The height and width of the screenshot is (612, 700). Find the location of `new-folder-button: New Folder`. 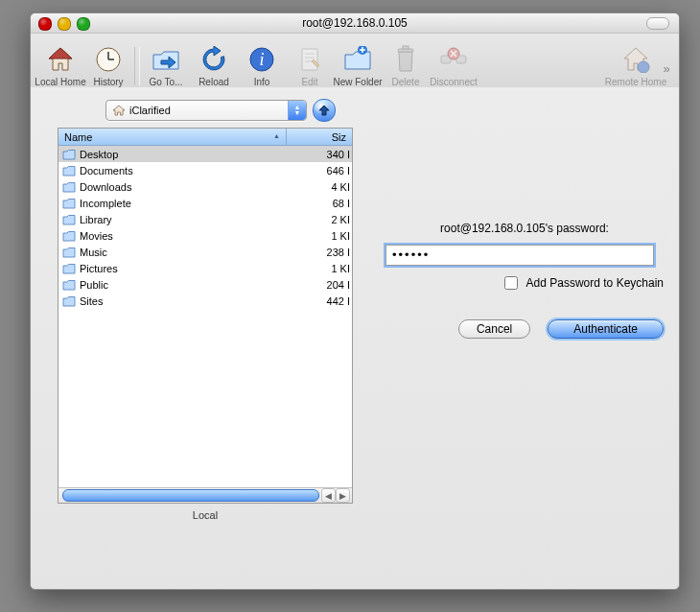

new-folder-button: New Folder is located at coordinates (358, 65).